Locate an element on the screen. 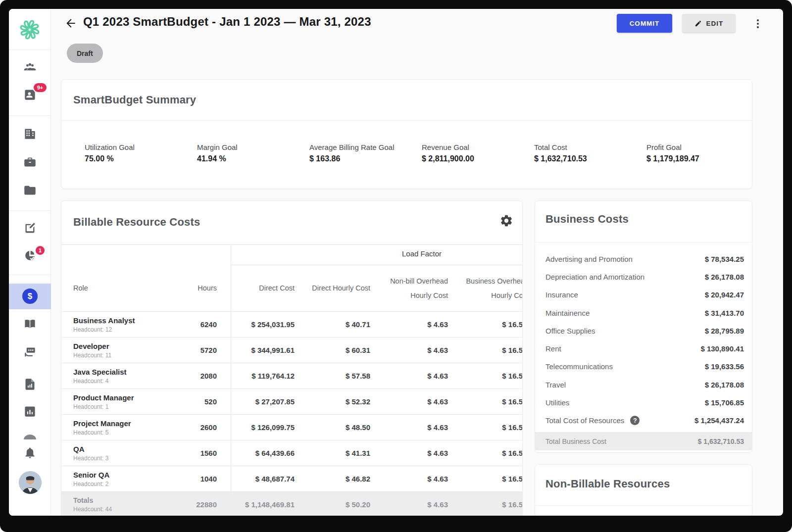 This screenshot has height=532, width=792. notifications-bell-icon is located at coordinates (30, 452).